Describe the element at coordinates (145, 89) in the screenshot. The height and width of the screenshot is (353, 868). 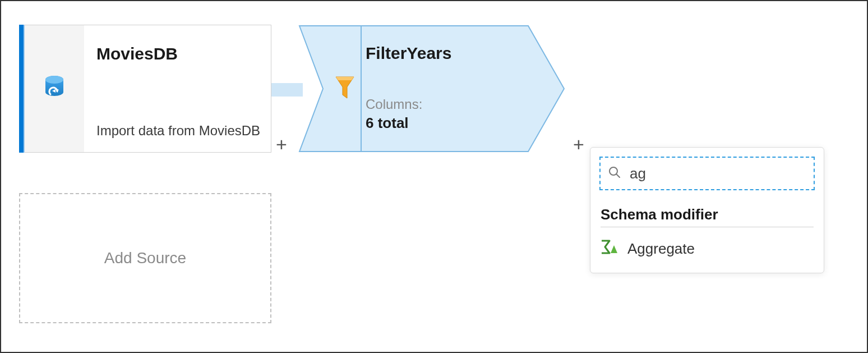
I see `source-node-moviesdb: MoviesDB Import data from MoviesDB` at that location.